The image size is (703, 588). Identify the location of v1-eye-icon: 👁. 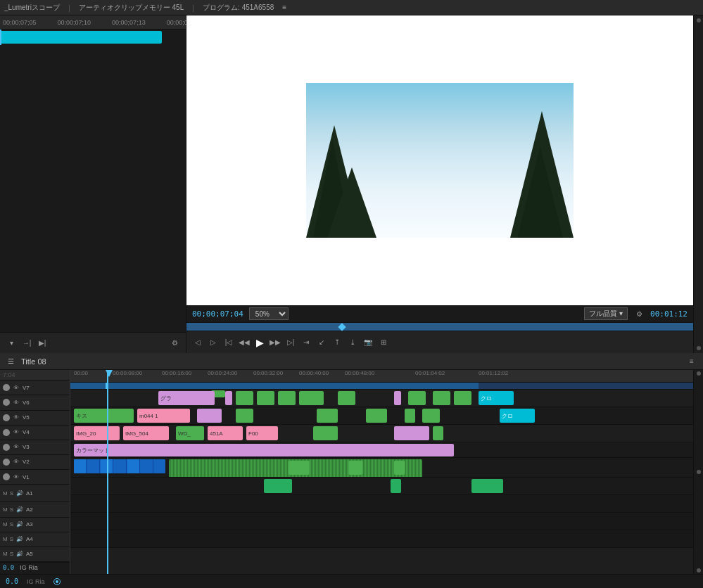
(16, 477).